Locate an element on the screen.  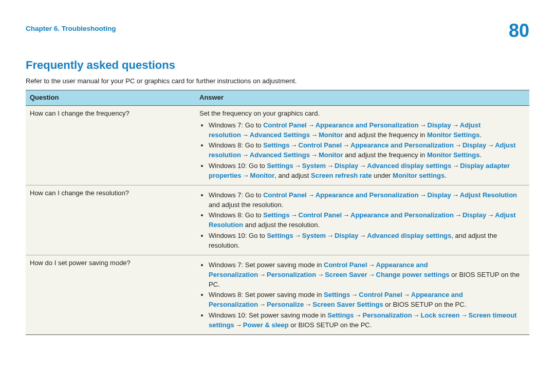
path-step: Power & sleep is located at coordinates (266, 325).